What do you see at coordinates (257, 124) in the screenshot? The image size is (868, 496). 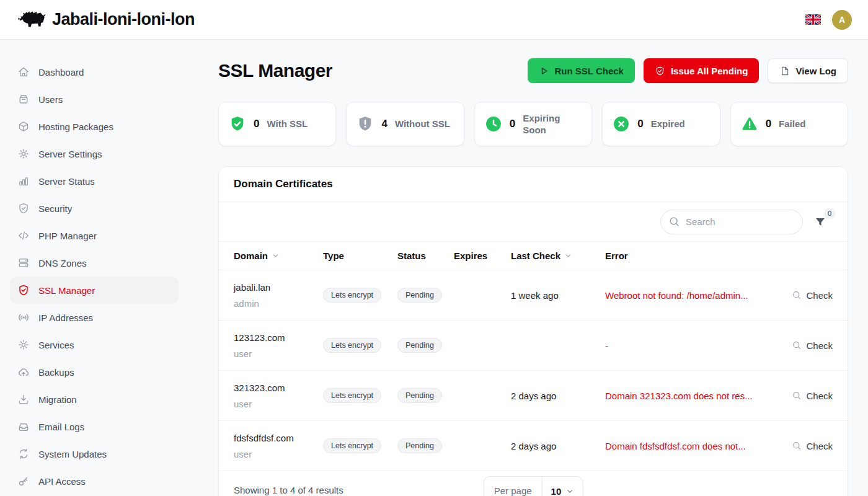 I see `stat-value: 0` at bounding box center [257, 124].